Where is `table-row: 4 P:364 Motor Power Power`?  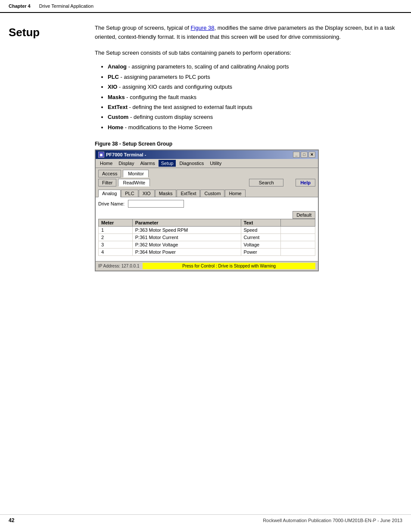
table-row: 4 P:364 Motor Power Power is located at coordinates (207, 252).